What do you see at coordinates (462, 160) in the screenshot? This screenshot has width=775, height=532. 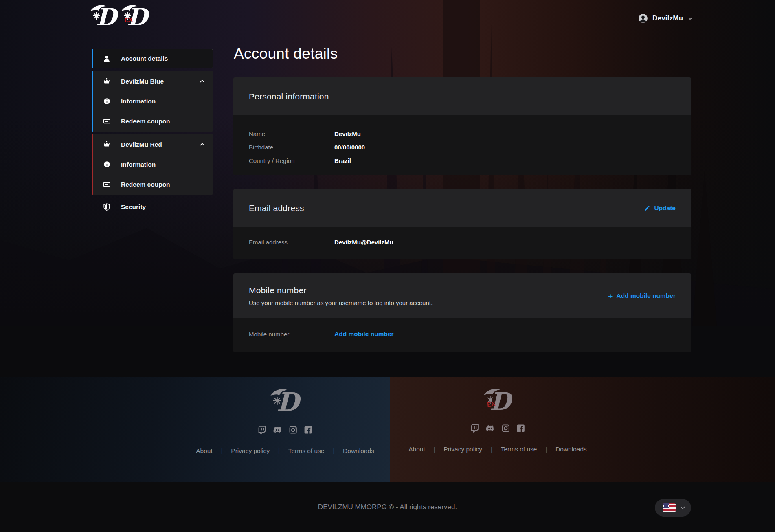 I see `table-row: Country / Region Brazil` at bounding box center [462, 160].